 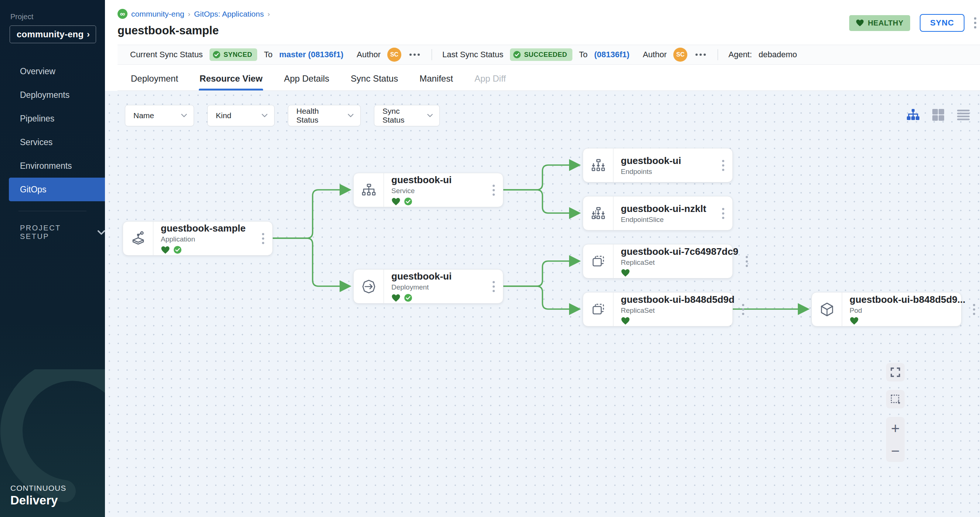 I want to click on tab-app-details: App Details, so click(x=307, y=82).